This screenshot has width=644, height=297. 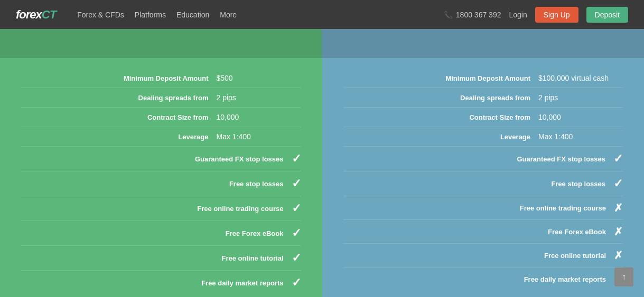 I want to click on nav-education: Education, so click(x=193, y=15).